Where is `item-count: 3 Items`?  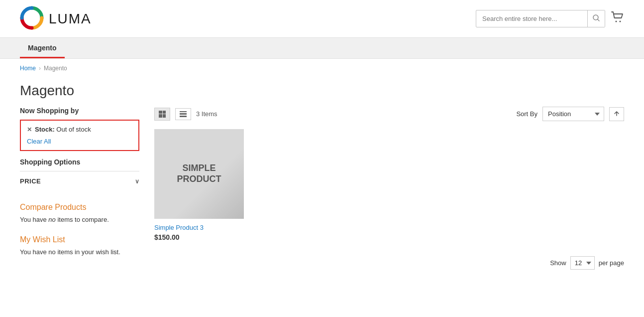 item-count: 3 Items is located at coordinates (207, 114).